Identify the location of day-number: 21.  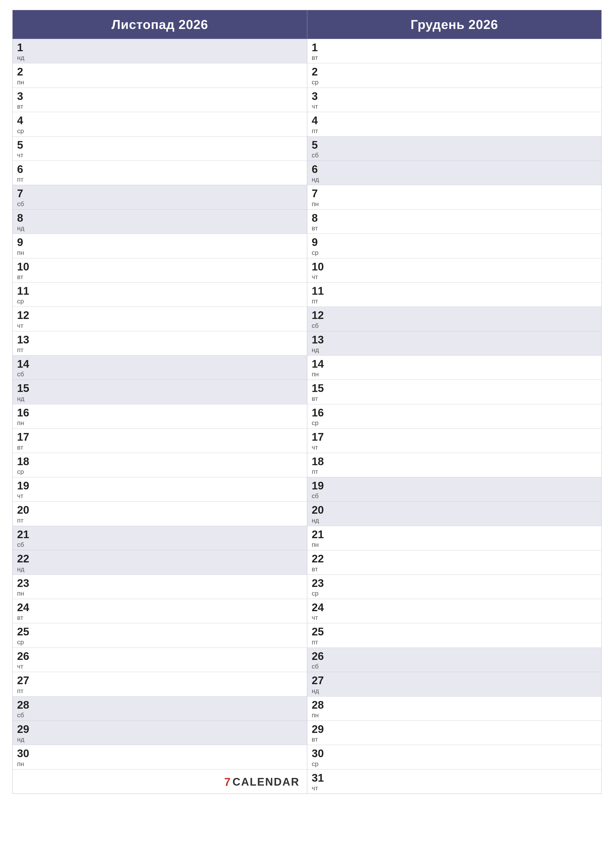
(454, 535).